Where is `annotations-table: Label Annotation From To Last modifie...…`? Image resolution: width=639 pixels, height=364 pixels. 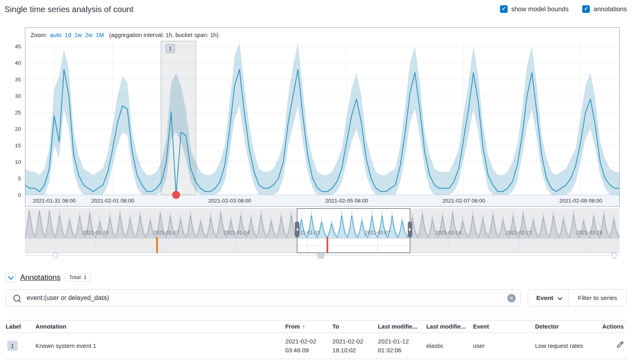
annotations-table: Label Annotation From To Last modifie...… is located at coordinates (316, 340).